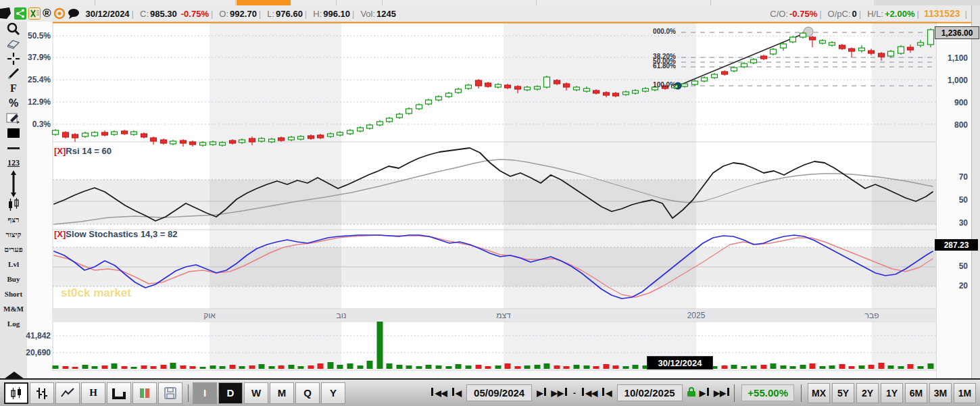  I want to click on range-button-2Y: 2Y, so click(868, 393).